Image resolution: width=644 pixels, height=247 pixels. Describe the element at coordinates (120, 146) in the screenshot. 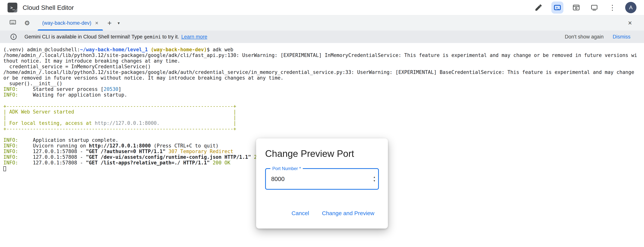

I see `terminal-text-segment: http://127.0.0.1:8000` at that location.